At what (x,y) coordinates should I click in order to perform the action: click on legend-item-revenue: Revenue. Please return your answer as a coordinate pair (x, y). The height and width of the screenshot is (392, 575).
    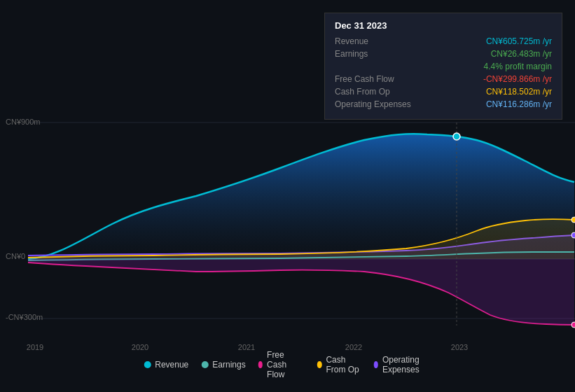
    Looking at the image, I should click on (166, 365).